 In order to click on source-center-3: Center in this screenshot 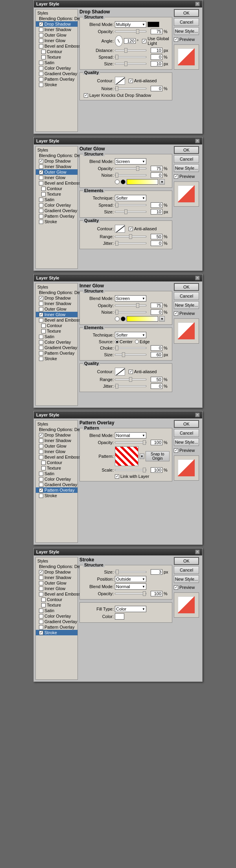, I will do `click(124, 342)`.